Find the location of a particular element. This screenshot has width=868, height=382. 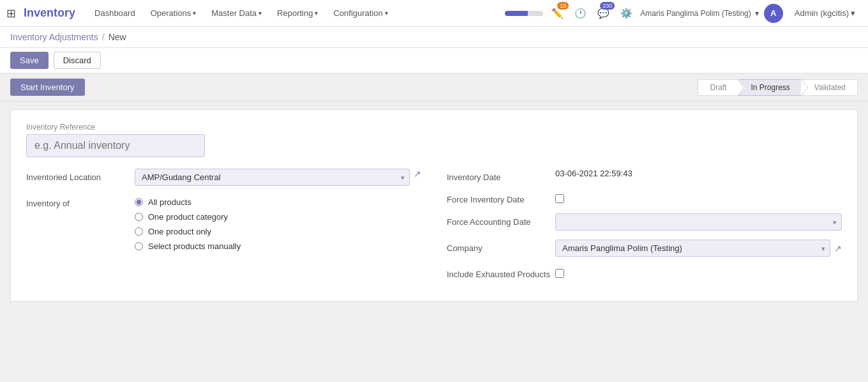

force-inventory-checkbox-container is located at coordinates (698, 197).